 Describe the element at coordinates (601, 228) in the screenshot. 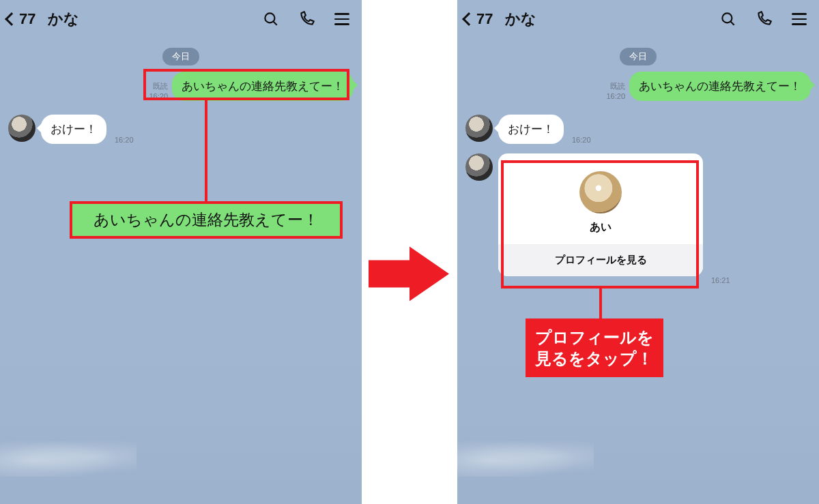

I see `contact-name: あい` at that location.